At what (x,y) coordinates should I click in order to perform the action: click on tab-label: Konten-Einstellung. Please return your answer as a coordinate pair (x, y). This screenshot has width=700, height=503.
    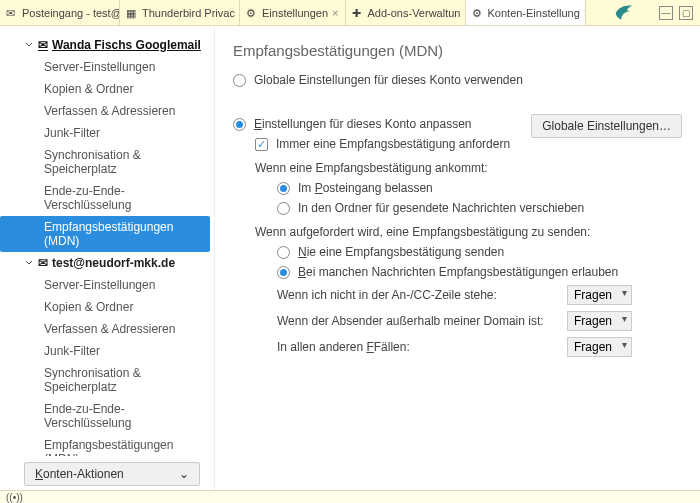
    Looking at the image, I should click on (534, 13).